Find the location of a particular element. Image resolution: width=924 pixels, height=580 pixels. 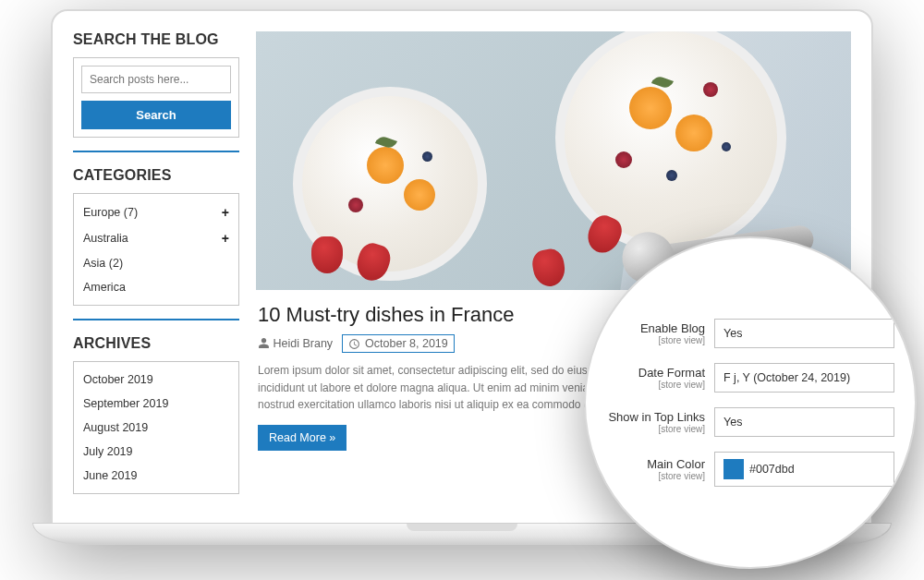

archives-block: ARCHIVES October 2019 September 2019 Aug… is located at coordinates (156, 421).